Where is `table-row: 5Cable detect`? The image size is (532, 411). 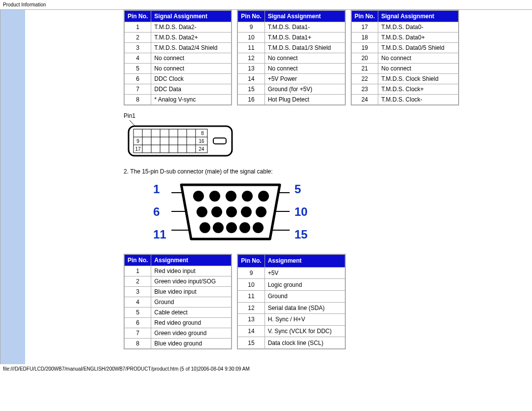
table-row: 5Cable detect is located at coordinates (178, 312).